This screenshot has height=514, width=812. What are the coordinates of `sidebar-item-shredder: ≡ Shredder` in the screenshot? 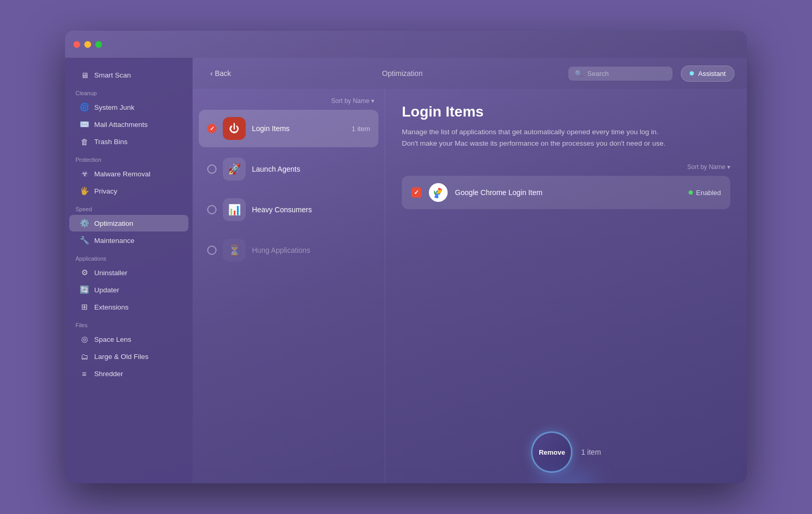 It's located at (129, 374).